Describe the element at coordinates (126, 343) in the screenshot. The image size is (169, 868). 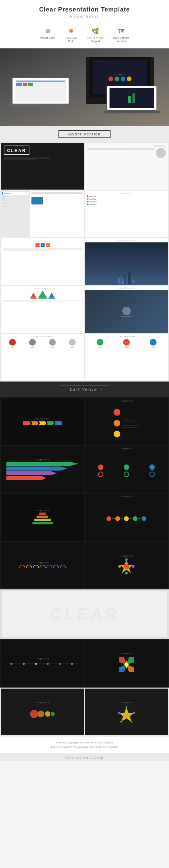
I see `team2-member-2: Name` at that location.